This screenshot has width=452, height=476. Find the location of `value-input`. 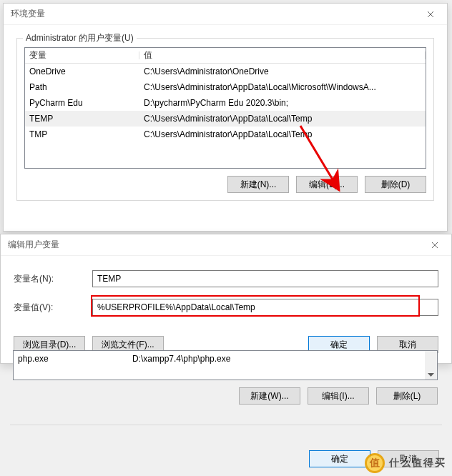

value-input is located at coordinates (265, 307).